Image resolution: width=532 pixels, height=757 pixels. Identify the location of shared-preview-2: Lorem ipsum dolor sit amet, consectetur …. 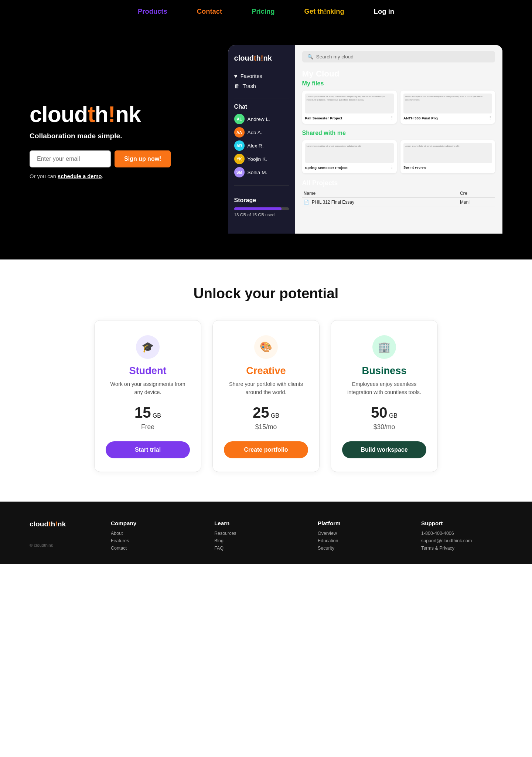
(448, 153).